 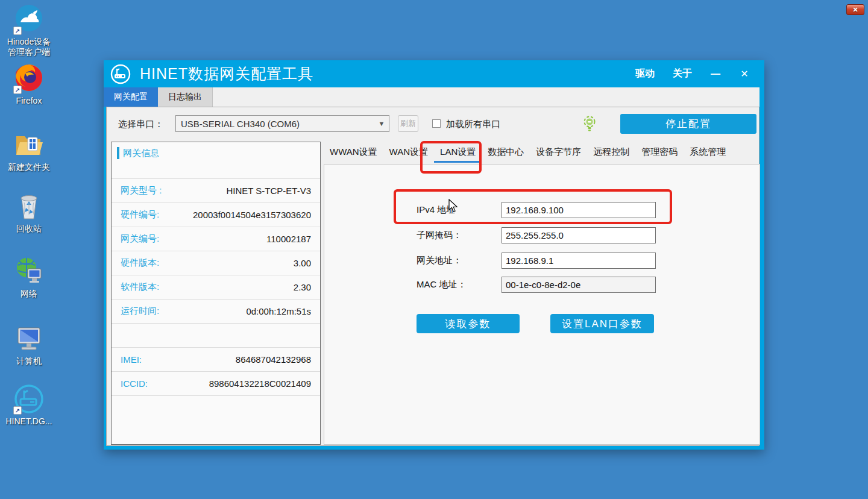 What do you see at coordinates (436, 210) in the screenshot?
I see `ipv4-address-label: IPv4 地址` at bounding box center [436, 210].